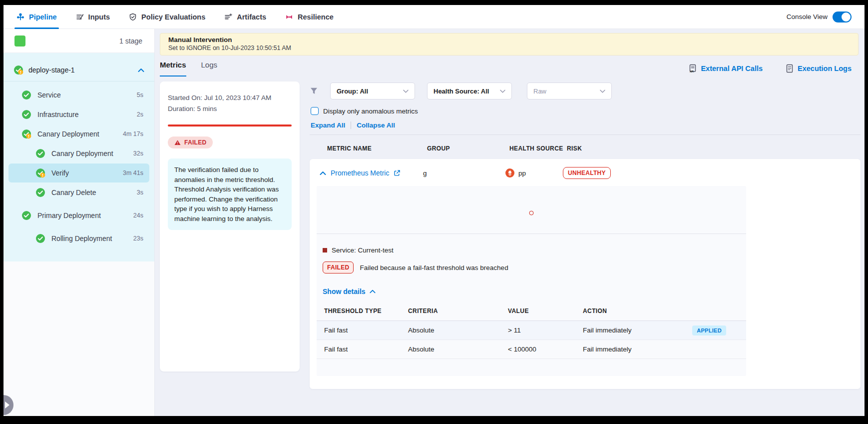  Describe the element at coordinates (545, 330) in the screenshot. I see `threshold-value: > 11` at that location.